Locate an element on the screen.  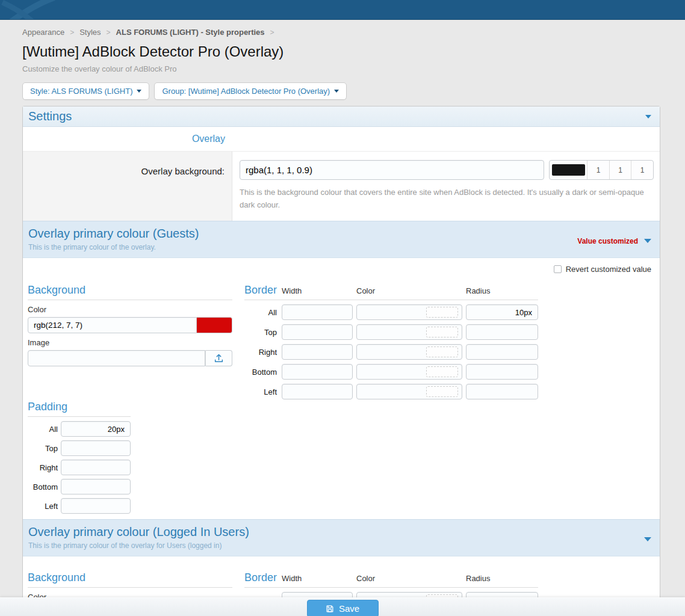
padding-bottom-input is located at coordinates (96, 487).